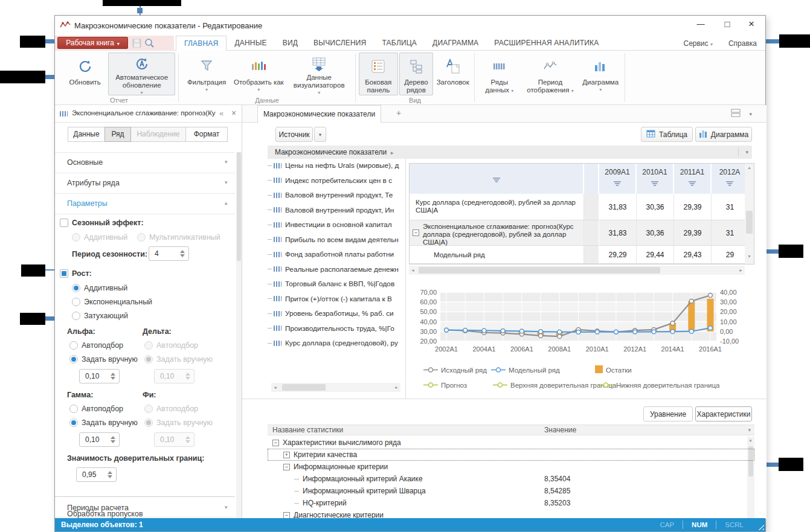 Image resolution: width=810 pixels, height=532 pixels. I want to click on breadcrumb-label: Макроэкономические показатели ▸, so click(334, 152).